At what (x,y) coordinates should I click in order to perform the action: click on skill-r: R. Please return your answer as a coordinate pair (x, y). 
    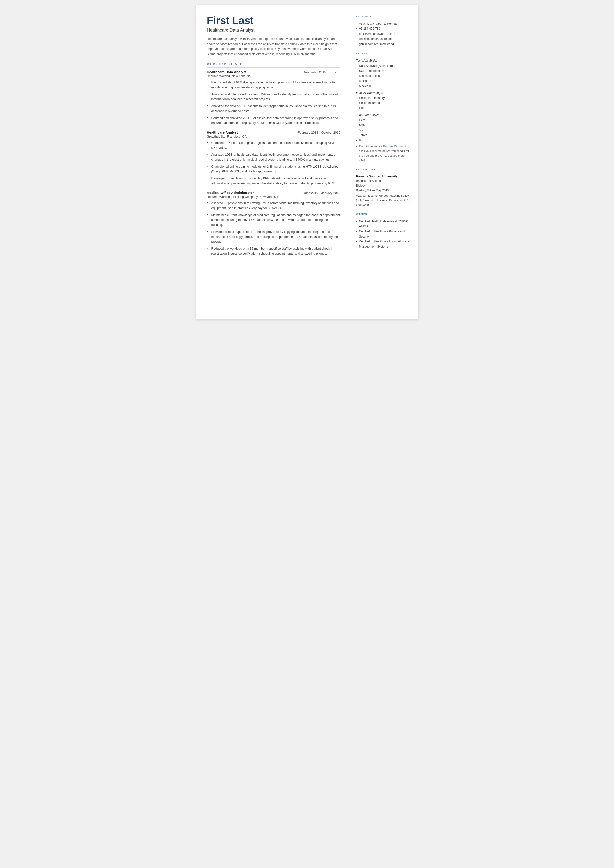
    Looking at the image, I should click on (384, 140).